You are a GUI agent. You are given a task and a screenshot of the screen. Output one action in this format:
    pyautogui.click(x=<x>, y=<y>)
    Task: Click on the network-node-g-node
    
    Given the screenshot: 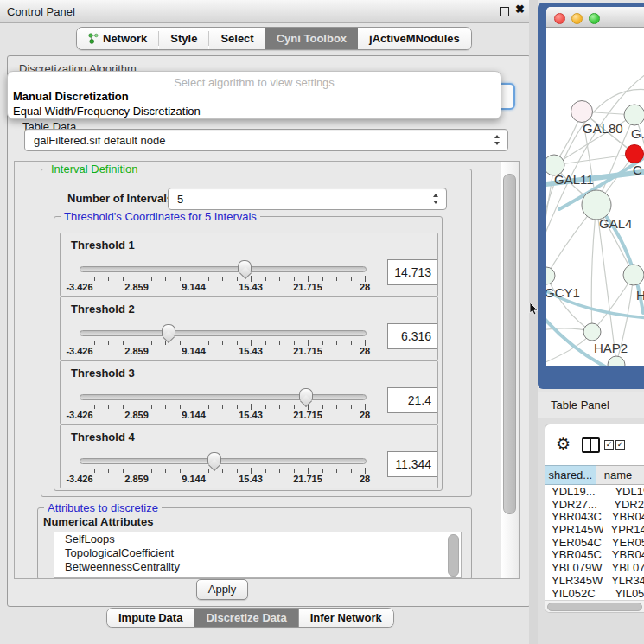 What is the action you would take?
    pyautogui.click(x=634, y=115)
    